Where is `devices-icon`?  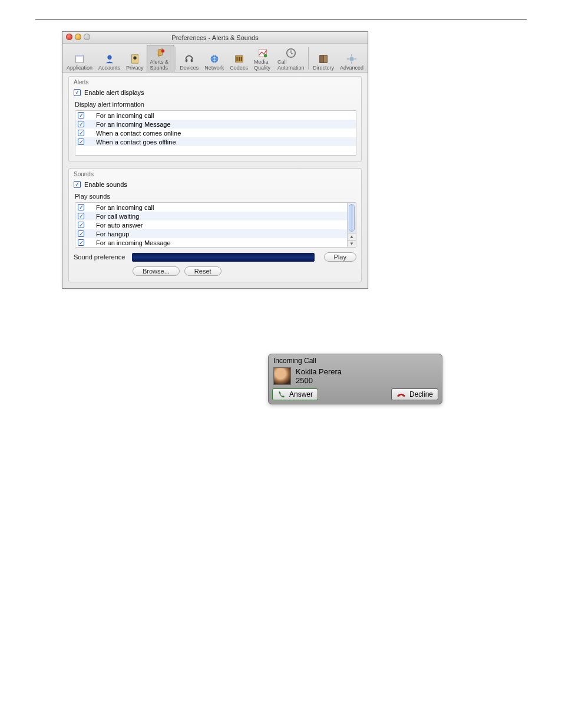
devices-icon is located at coordinates (189, 59).